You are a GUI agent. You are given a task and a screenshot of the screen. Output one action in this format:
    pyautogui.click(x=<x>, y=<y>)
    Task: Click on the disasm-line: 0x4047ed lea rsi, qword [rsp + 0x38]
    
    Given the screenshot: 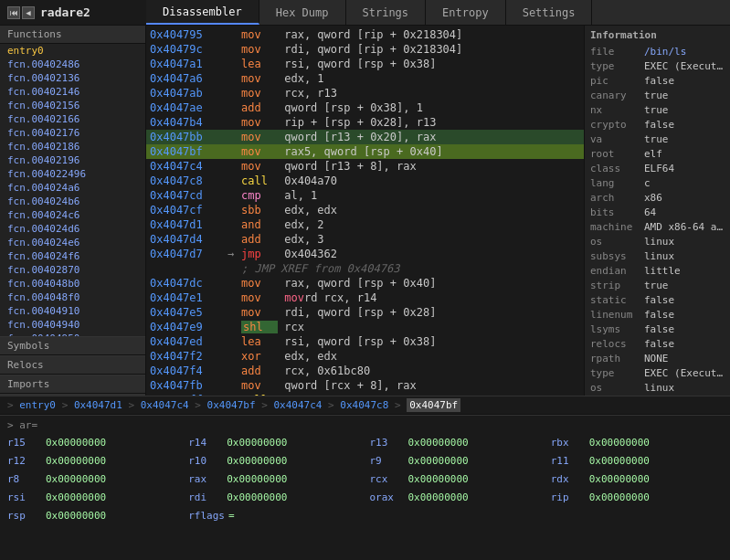 What is the action you would take?
    pyautogui.click(x=365, y=342)
    